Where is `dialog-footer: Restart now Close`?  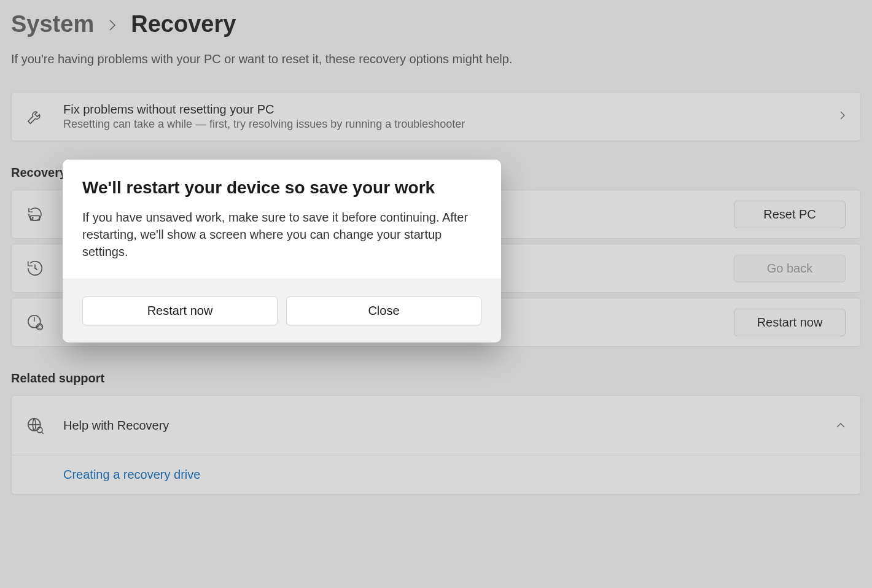
dialog-footer: Restart now Close is located at coordinates (282, 311).